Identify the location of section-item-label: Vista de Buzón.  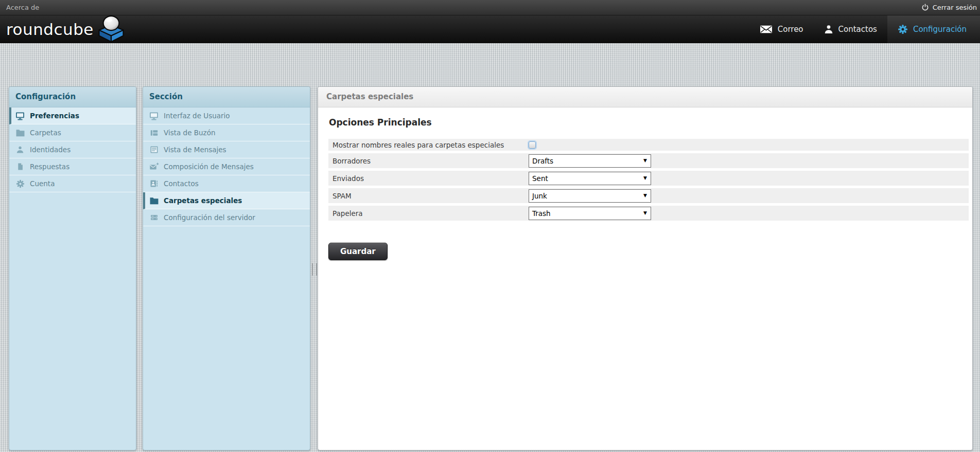
(189, 133).